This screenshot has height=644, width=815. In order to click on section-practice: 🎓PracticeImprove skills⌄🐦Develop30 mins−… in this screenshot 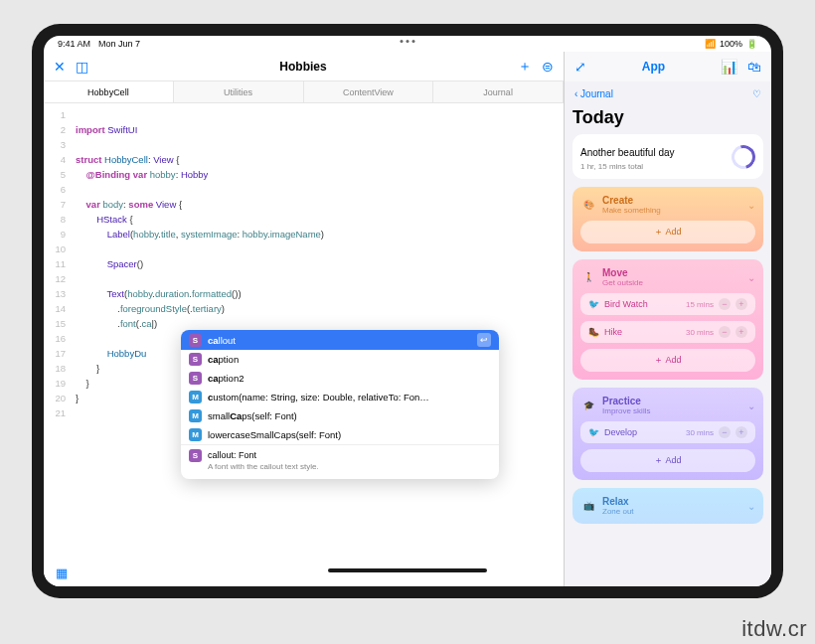, I will do `click(668, 433)`.